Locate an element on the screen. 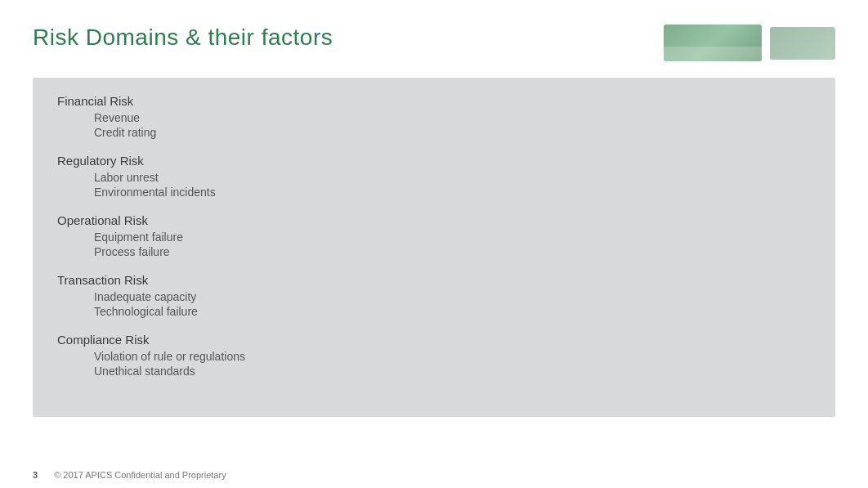  risk-item: Unethical standards is located at coordinates (453, 371).